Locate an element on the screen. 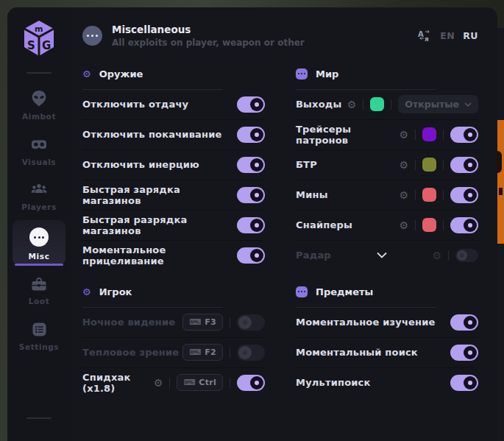 The height and width of the screenshot is (441, 504). language-en-button: EN is located at coordinates (447, 35).